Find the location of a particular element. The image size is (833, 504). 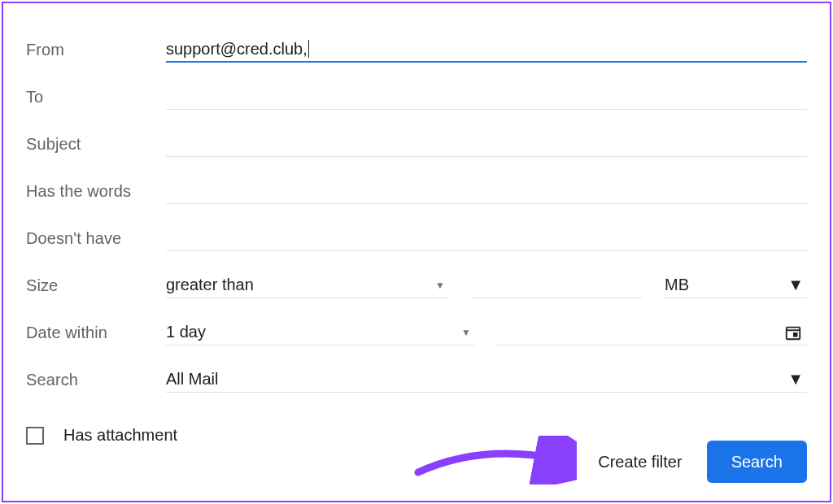

row-to: To is located at coordinates (416, 97).